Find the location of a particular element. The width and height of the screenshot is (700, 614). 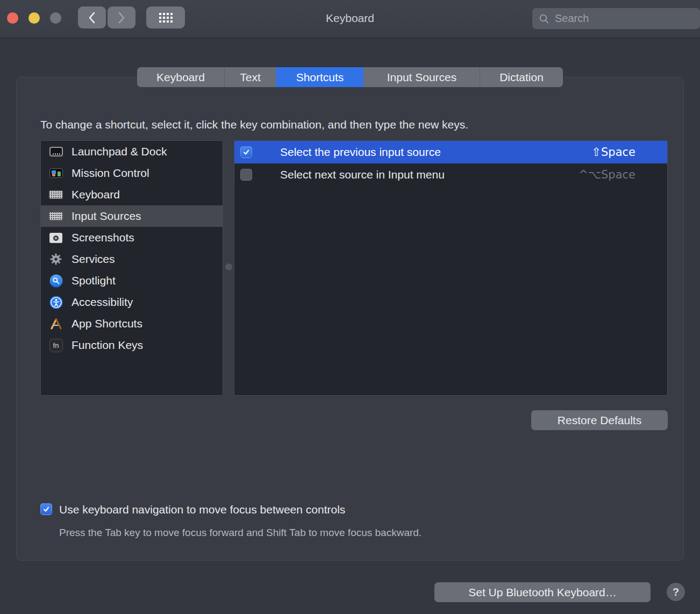

sidebar-item-input-sources: Input Sources is located at coordinates (132, 216).